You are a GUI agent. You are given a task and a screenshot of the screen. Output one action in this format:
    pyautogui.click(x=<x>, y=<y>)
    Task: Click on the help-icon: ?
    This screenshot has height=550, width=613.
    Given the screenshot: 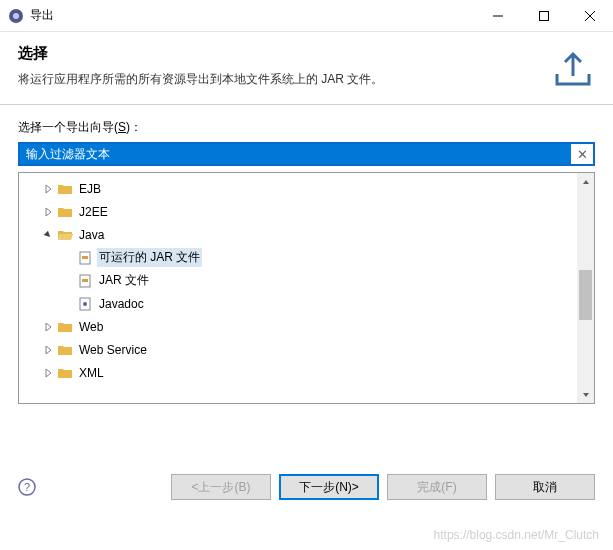 What is the action you would take?
    pyautogui.click(x=27, y=487)
    